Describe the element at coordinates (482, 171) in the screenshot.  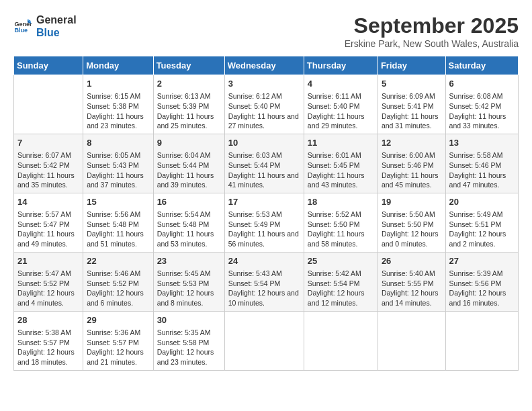
I see `day-info: Sunrise: 5:58 AMSunset: 5:46 PMDaylight:…` at that location.